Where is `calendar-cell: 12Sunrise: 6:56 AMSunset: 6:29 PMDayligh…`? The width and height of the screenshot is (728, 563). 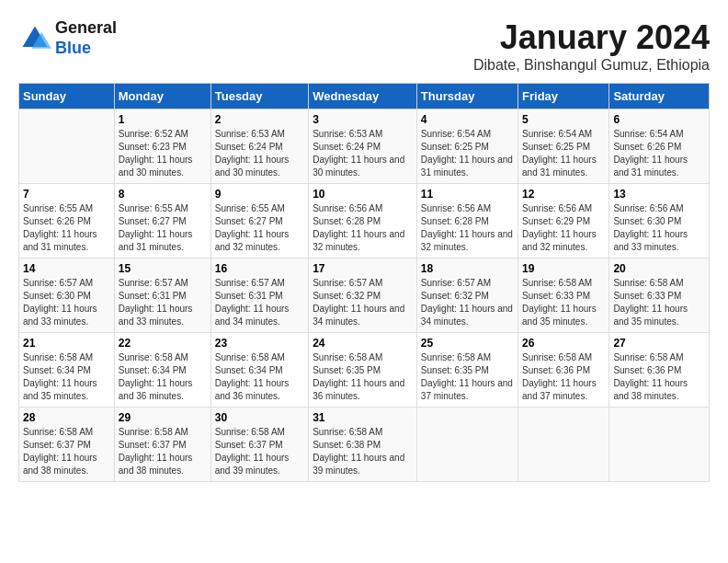
calendar-cell: 12Sunrise: 6:56 AMSunset: 6:29 PMDayligh… is located at coordinates (564, 221).